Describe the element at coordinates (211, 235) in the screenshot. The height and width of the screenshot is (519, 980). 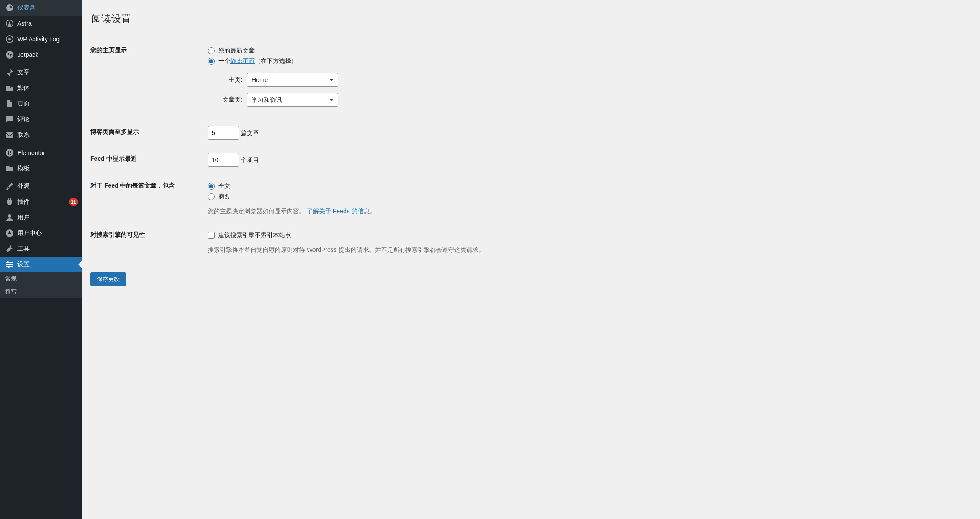
I see `checkbox-discourage-search` at that location.